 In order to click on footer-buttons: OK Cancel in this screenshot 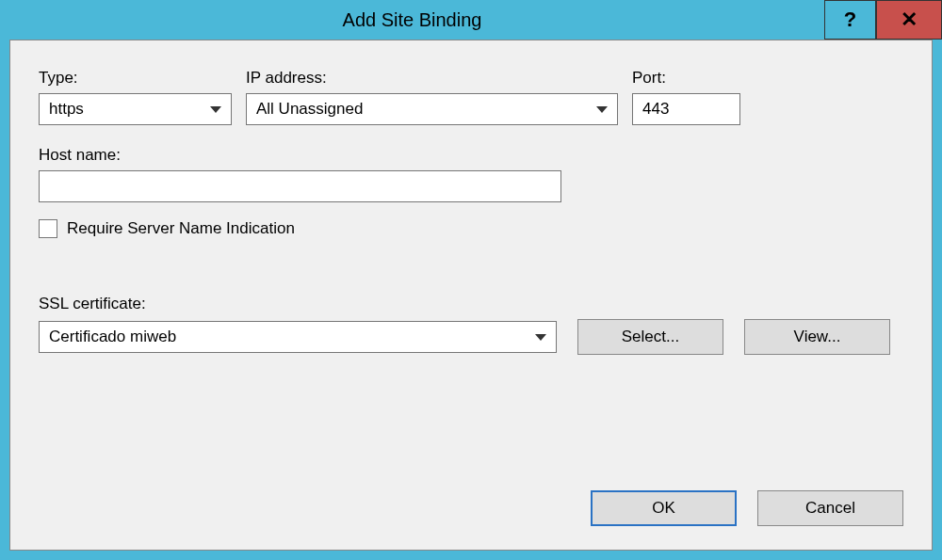, I will do `click(471, 508)`.